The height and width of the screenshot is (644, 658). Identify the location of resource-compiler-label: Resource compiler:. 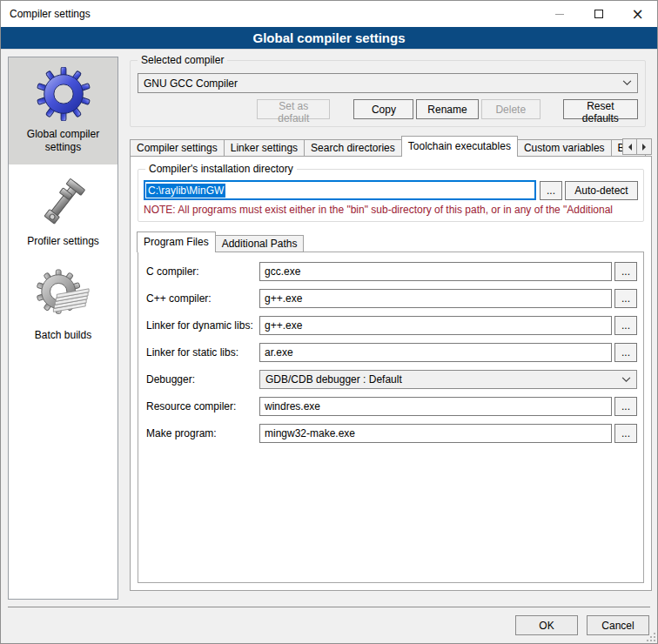
(203, 406).